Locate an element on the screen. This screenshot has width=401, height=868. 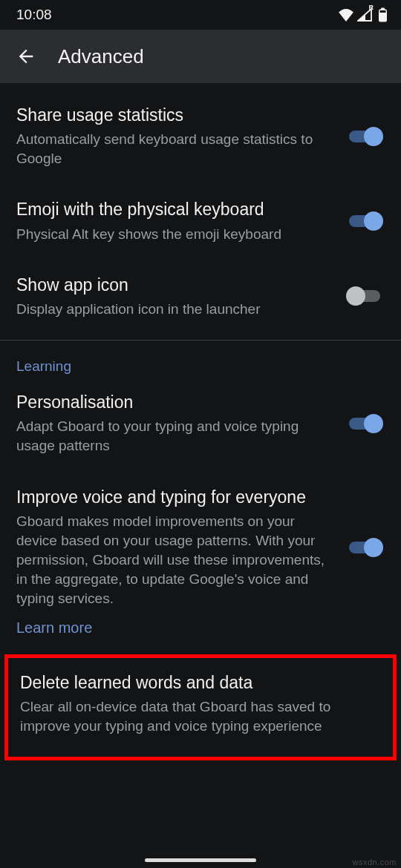
setting-personalisation: Personalisation Adapt Gboard to your typ… is located at coordinates (200, 426).